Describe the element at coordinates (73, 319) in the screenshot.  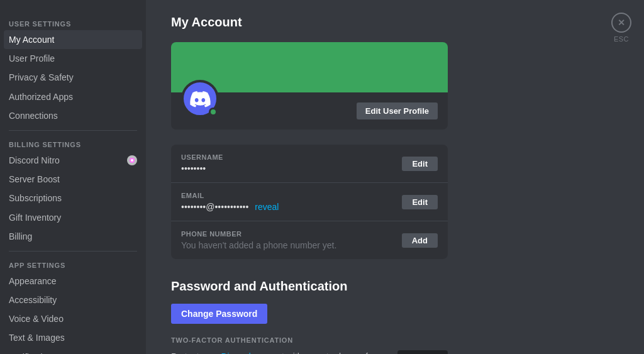
I see `sidebar-item-voice-video: Voice & Video` at that location.